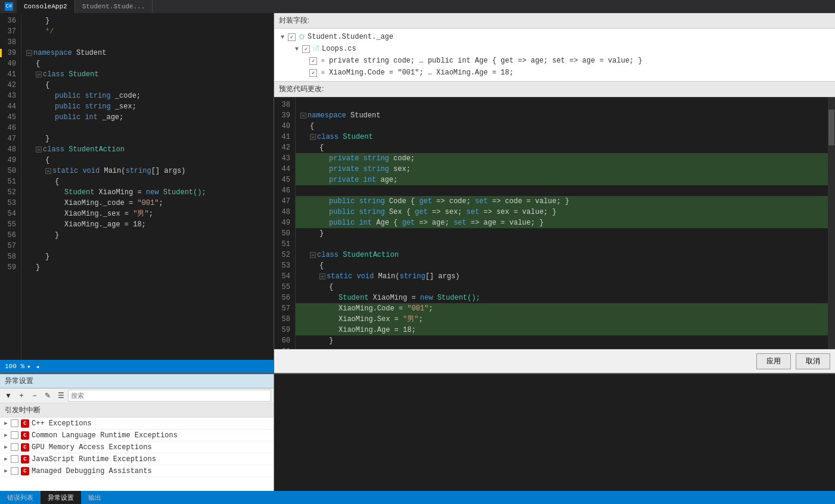 The image size is (835, 504). Describe the element at coordinates (831, 127) in the screenshot. I see `preview-scrollbar-thumb` at that location.